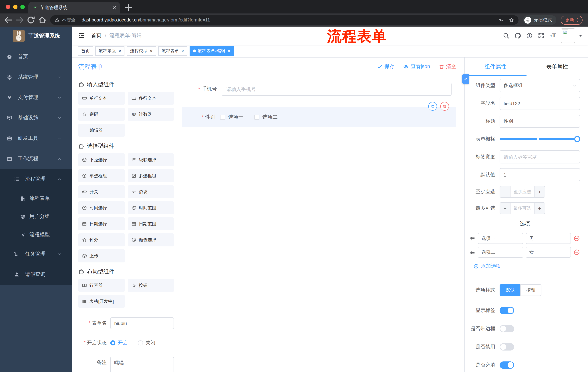 The height and width of the screenshot is (372, 588). Describe the element at coordinates (500, 238) in the screenshot. I see `option-name-input` at that location.